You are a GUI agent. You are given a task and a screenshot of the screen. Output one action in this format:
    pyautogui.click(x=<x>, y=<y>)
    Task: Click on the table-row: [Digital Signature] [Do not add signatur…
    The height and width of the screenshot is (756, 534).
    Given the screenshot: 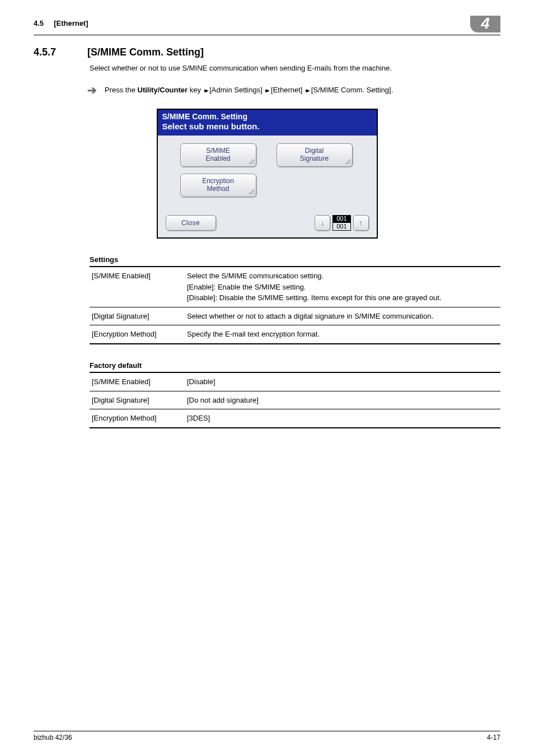 What is the action you would take?
    pyautogui.click(x=295, y=400)
    